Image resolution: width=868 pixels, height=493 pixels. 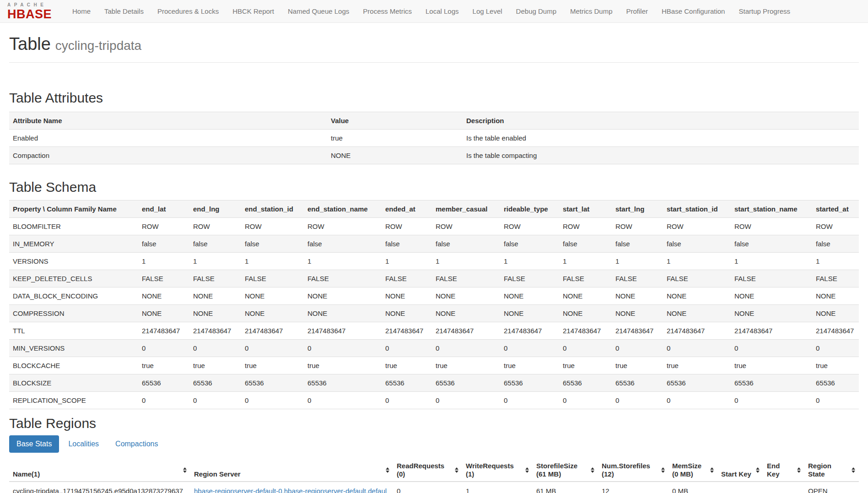 I want to click on tab-localities: Localities, so click(x=83, y=444).